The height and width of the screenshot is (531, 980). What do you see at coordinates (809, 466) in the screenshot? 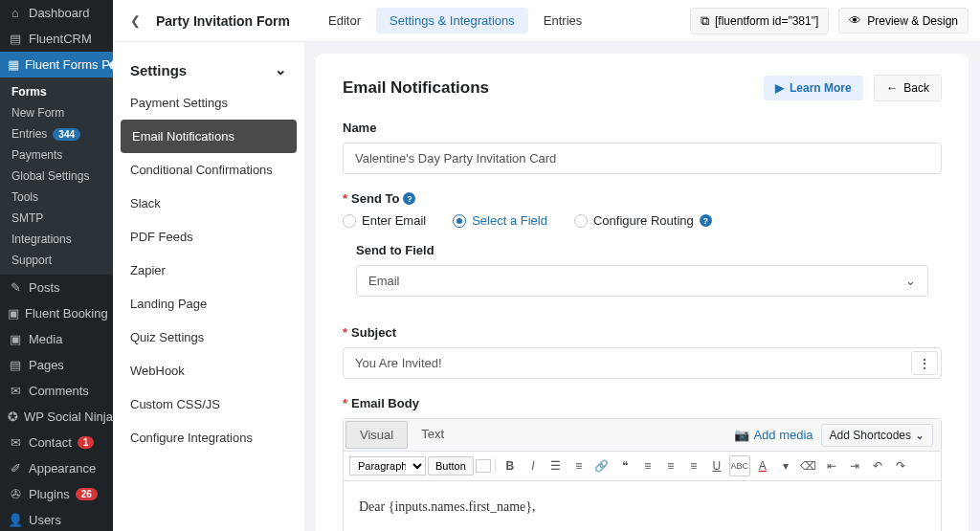
I see `clear-format-icon: ⌫` at bounding box center [809, 466].